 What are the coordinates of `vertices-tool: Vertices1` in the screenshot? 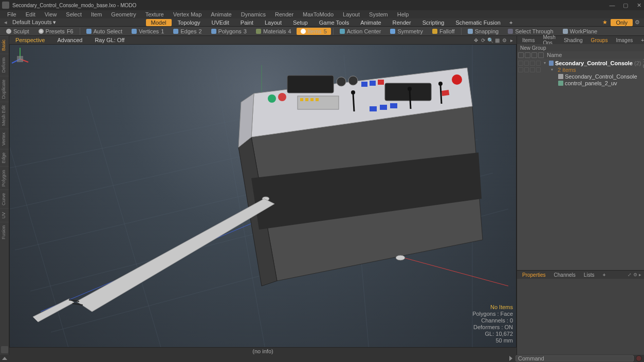 It's located at (148, 31).